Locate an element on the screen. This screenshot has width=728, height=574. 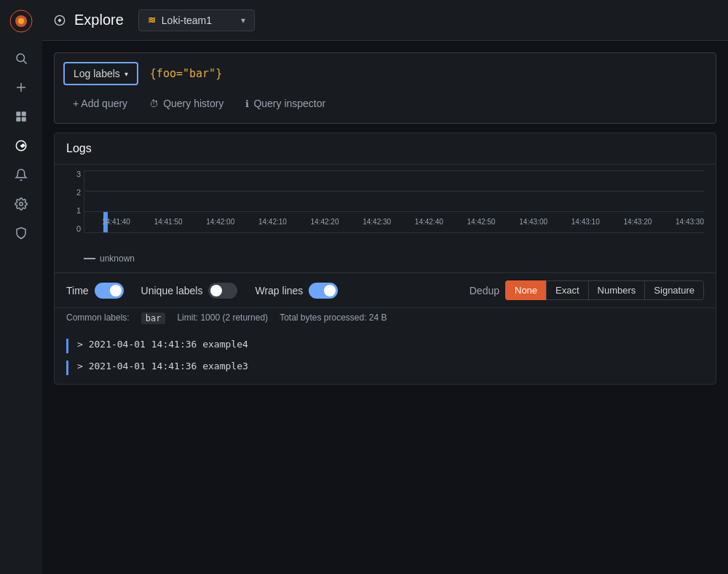
dedup-signature-button: Signature is located at coordinates (674, 290).